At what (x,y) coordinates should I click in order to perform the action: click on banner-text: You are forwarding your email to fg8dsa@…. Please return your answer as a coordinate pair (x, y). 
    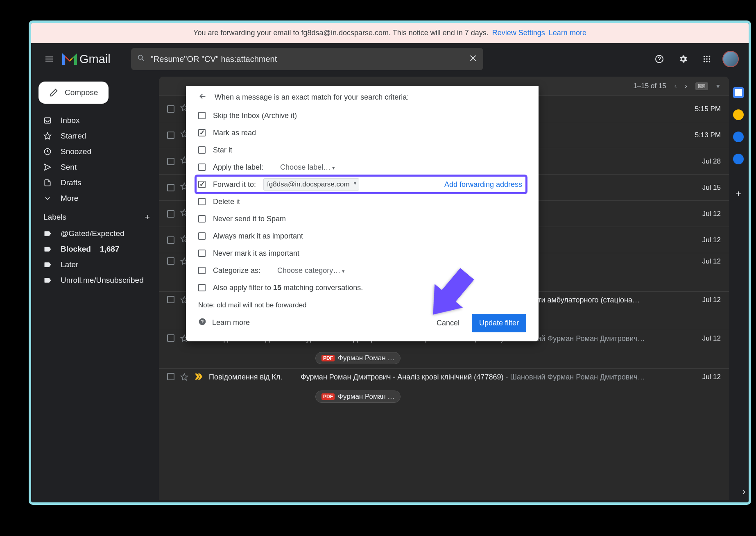
    Looking at the image, I should click on (341, 33).